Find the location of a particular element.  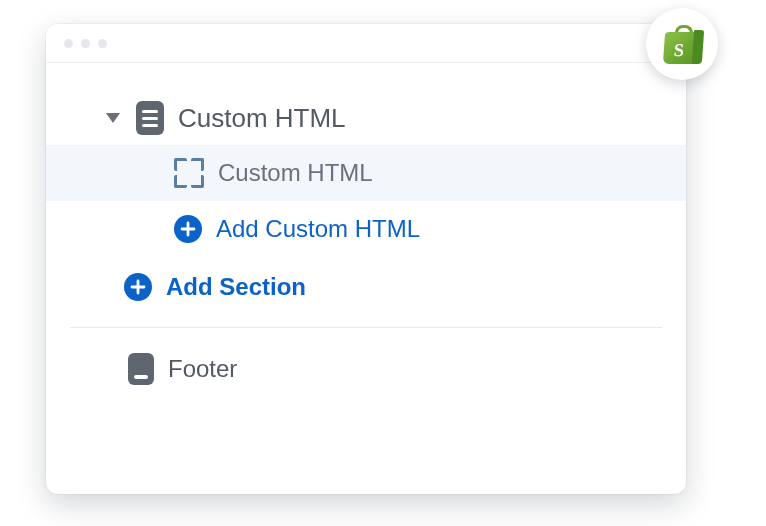

section-footer: Footer is located at coordinates (366, 369).